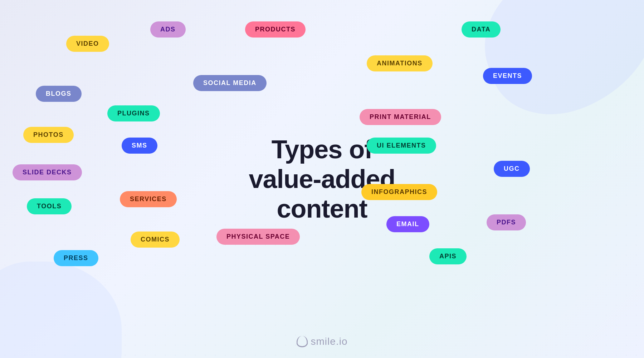 Image resolution: width=644 pixels, height=358 pixels. I want to click on tag-ugc: UGC, so click(512, 169).